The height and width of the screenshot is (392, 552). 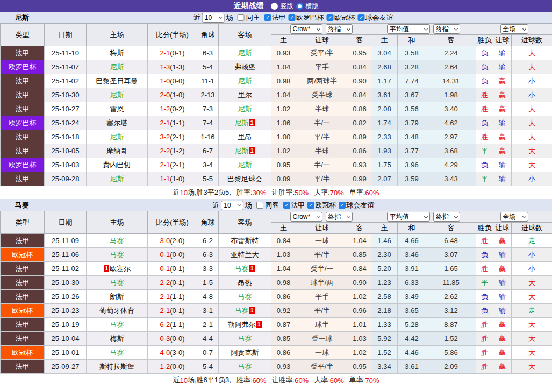 What do you see at coordinates (532, 367) in the screenshot?
I see `goals-result-cell: 大` at bounding box center [532, 367].